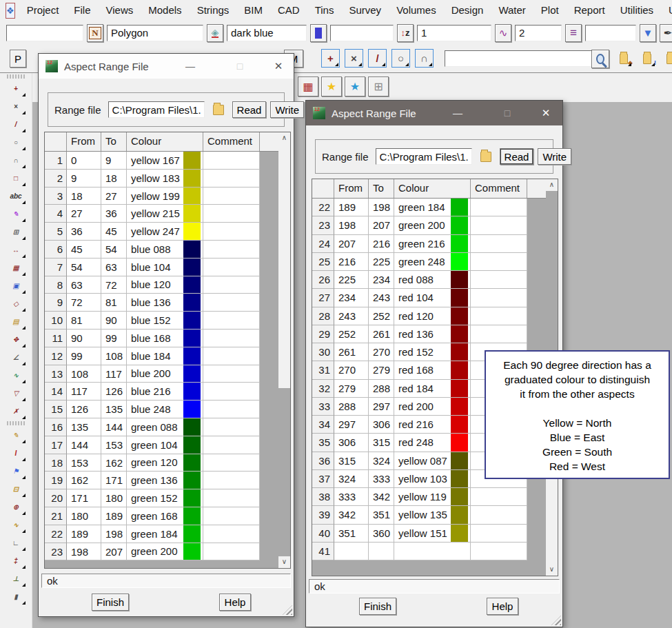  What do you see at coordinates (167, 374) in the screenshot?
I see `table-row: 13 108 117 blue 200` at bounding box center [167, 374].